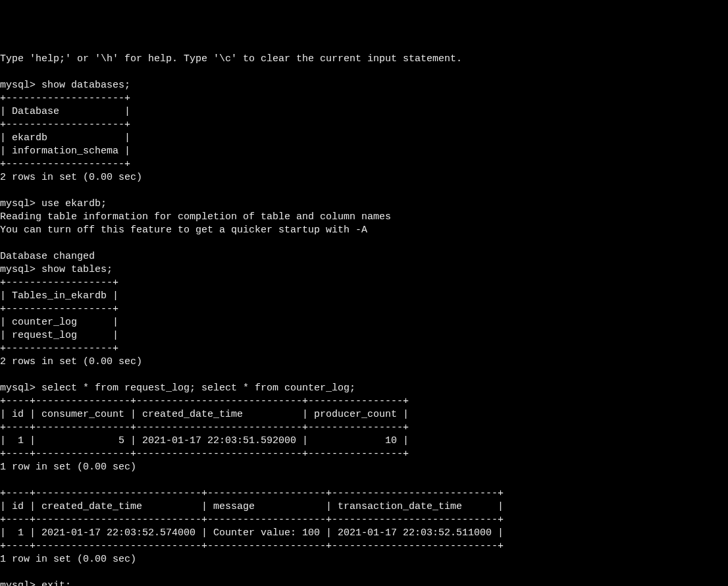  What do you see at coordinates (59, 296) in the screenshot?
I see `tables-header: | Tables_in_ekardb |` at bounding box center [59, 296].